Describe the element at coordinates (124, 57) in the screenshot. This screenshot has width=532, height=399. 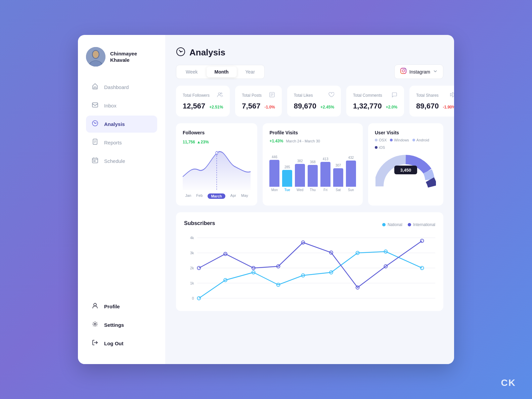
I see `user-name: Chinmayee Khavale` at that location.